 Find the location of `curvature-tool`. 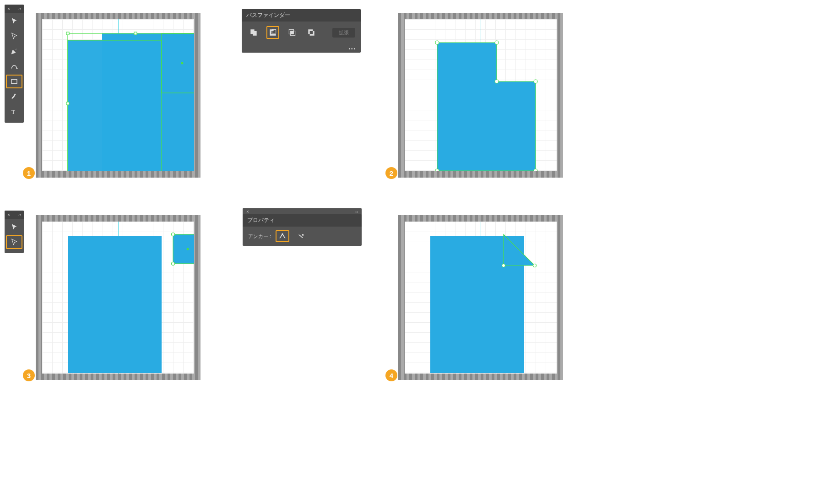

curvature-tool is located at coordinates (14, 66).